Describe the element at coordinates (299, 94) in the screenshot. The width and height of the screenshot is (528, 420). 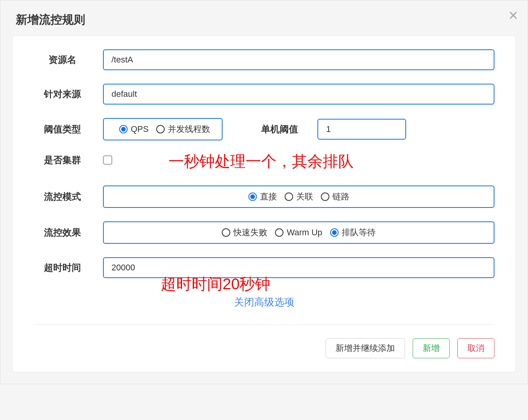
I see `source-input` at that location.